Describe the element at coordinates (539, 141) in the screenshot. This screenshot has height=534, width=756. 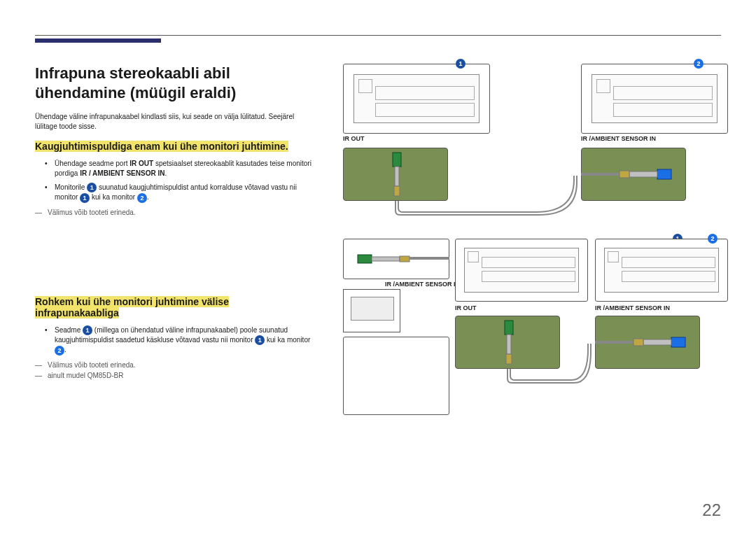
I see `cable-1-icon` at that location.